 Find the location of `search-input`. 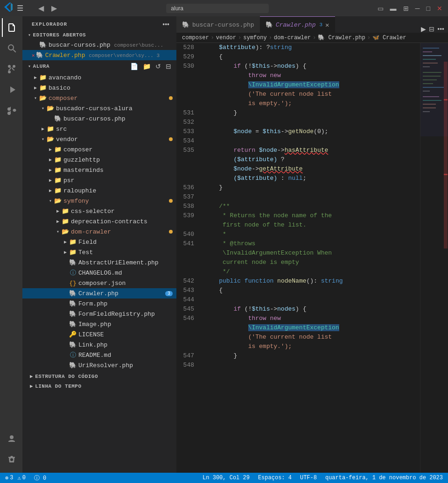

search-input is located at coordinates (217, 8).